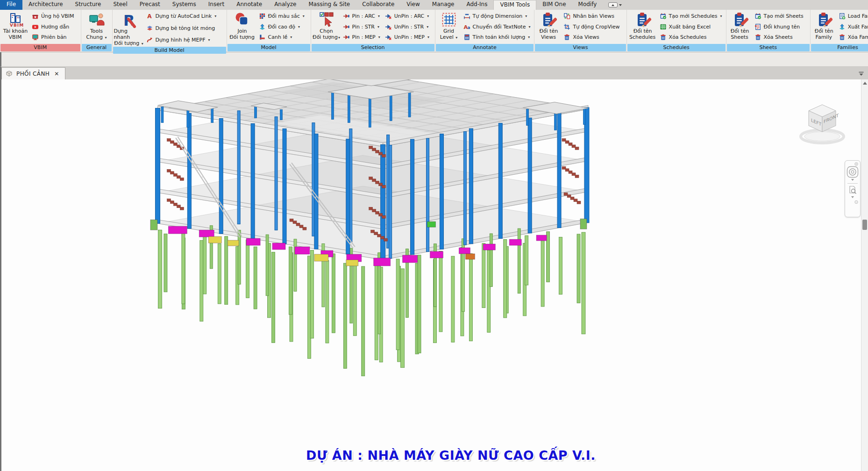  What do you see at coordinates (443, 5) in the screenshot?
I see `tab-manage: Manage` at bounding box center [443, 5].